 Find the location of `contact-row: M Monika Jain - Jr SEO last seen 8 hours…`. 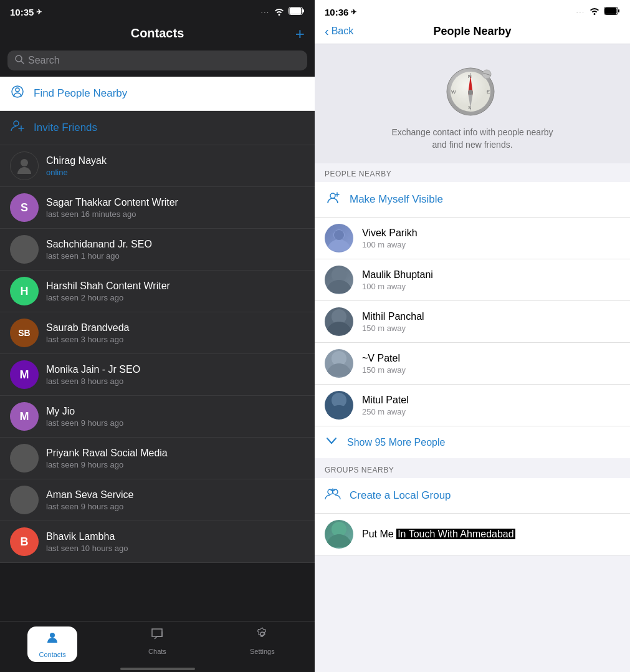

contact-row: M Monika Jain - Jr SEO last seen 8 hours… is located at coordinates (157, 375).